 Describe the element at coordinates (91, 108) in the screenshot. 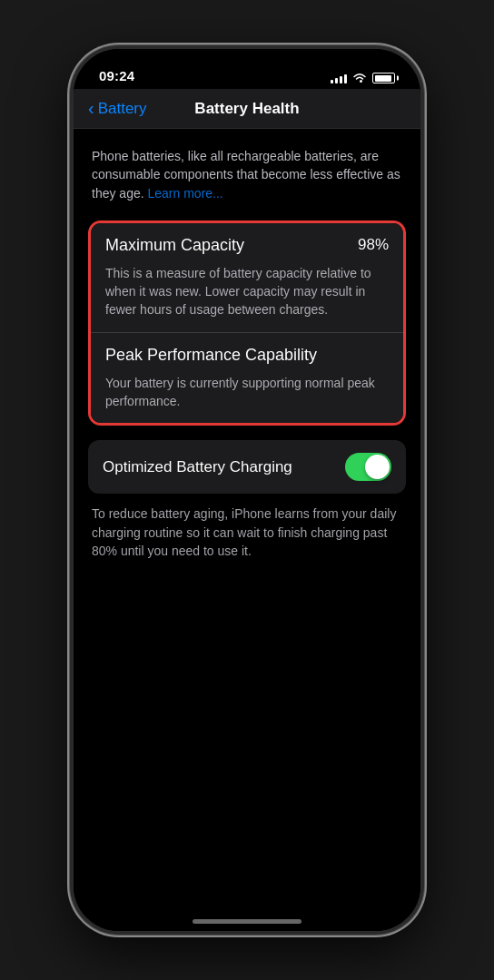

I see `chevron-left-icon: ‹` at that location.